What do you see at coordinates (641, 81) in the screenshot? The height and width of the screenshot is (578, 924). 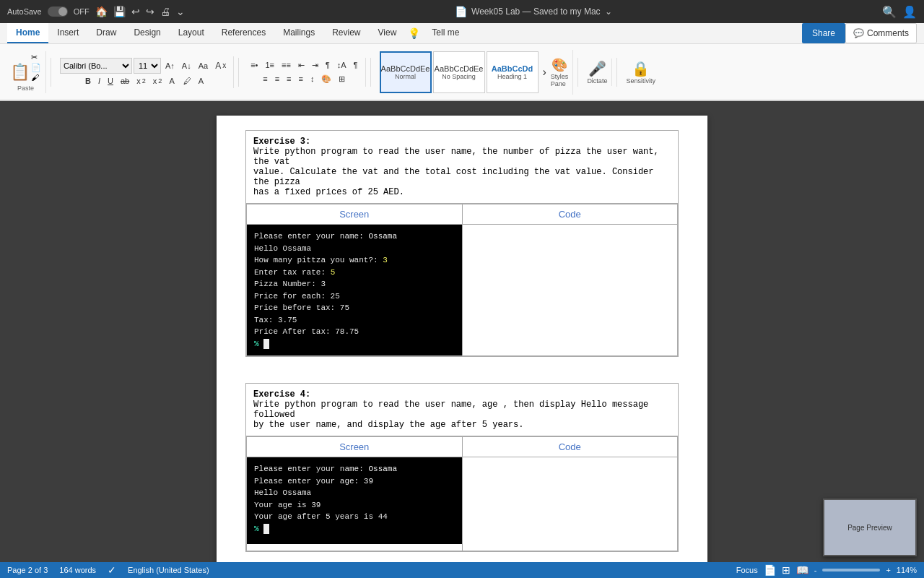 I see `sensitivity-label: Sensitivity` at bounding box center [641, 81].